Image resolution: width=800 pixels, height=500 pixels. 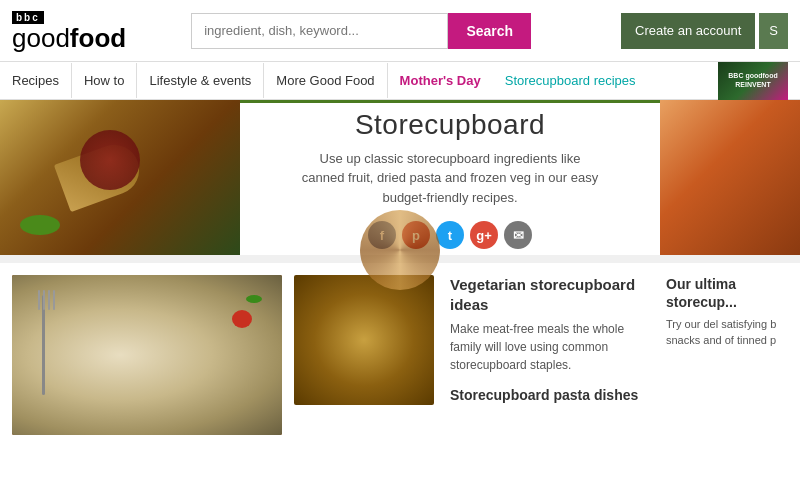 What do you see at coordinates (490, 31) in the screenshot?
I see `search-button: Search` at bounding box center [490, 31].